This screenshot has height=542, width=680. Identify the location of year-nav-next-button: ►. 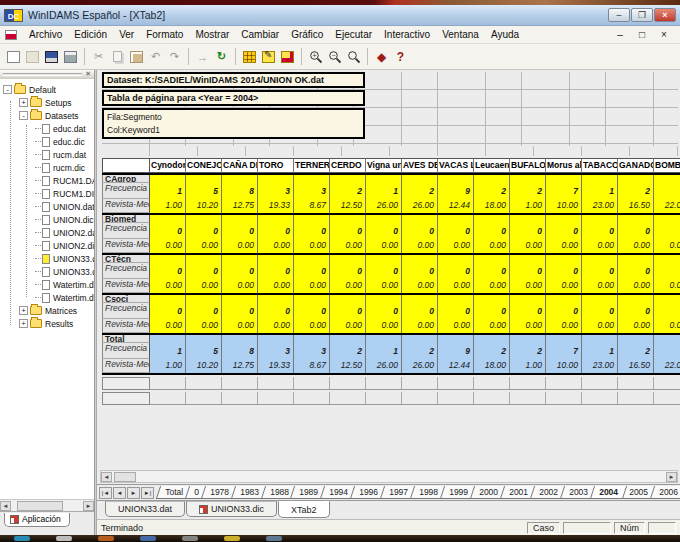
(134, 493).